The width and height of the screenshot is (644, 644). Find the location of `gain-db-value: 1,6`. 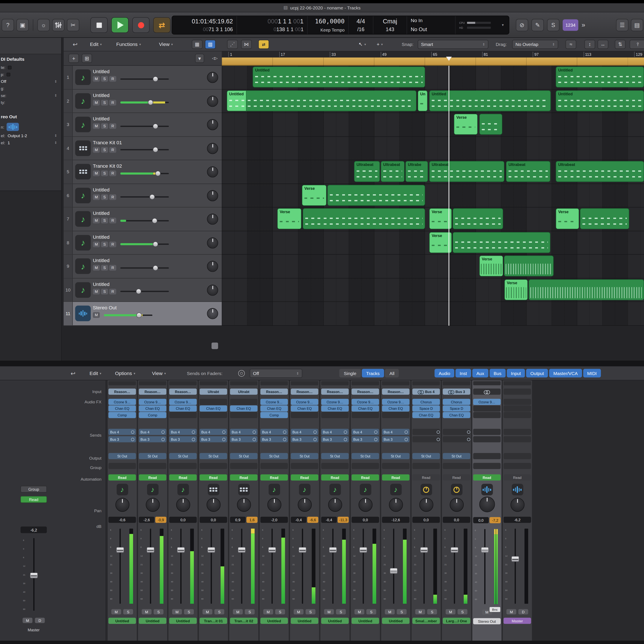

gain-db-value: 1,6 is located at coordinates (252, 520).